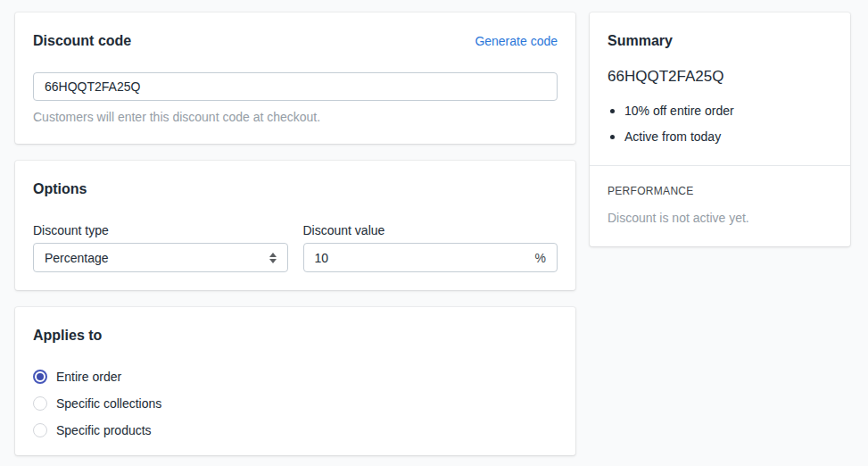 The width and height of the screenshot is (868, 466). What do you see at coordinates (295, 117) in the screenshot?
I see `discount-code-help-text: Customers will enter this discount code …` at bounding box center [295, 117].